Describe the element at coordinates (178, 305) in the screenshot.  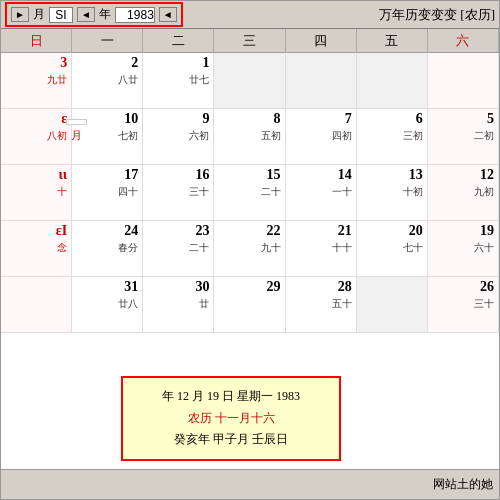
I see `cal-day-30: 30 廿` at that location.